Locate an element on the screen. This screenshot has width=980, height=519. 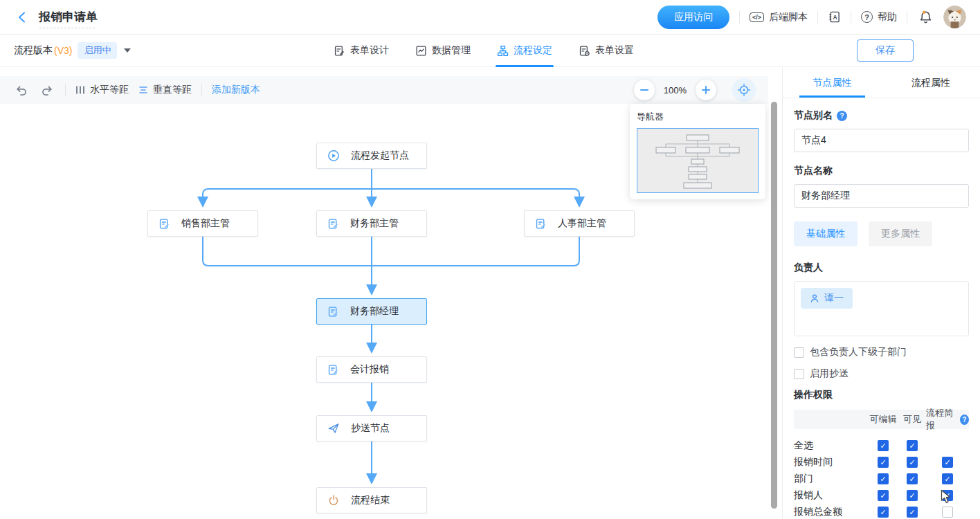
properties-tabs: 节点属性 流程属性 is located at coordinates (882, 83).